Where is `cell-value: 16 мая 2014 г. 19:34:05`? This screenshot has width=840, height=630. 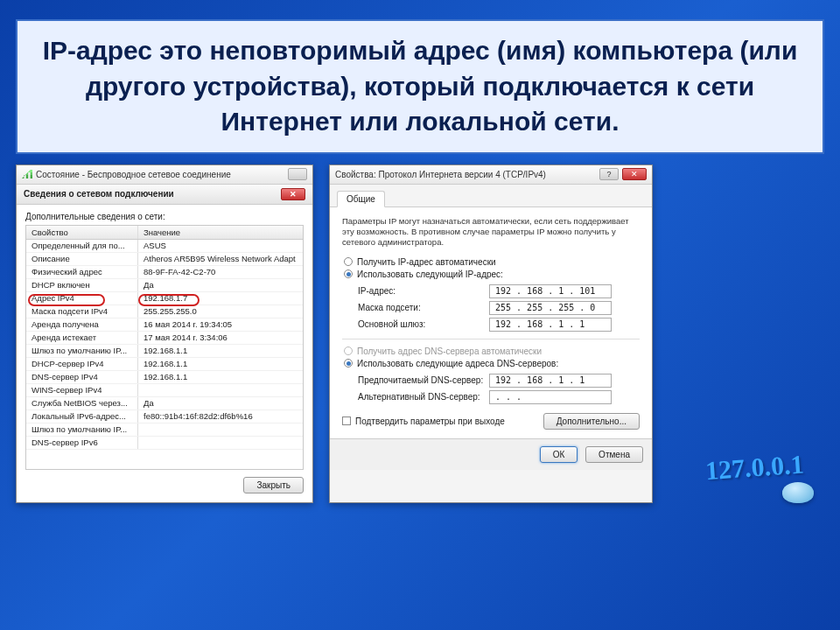
cell-value: 16 мая 2014 г. 19:34:05 is located at coordinates (220, 325).